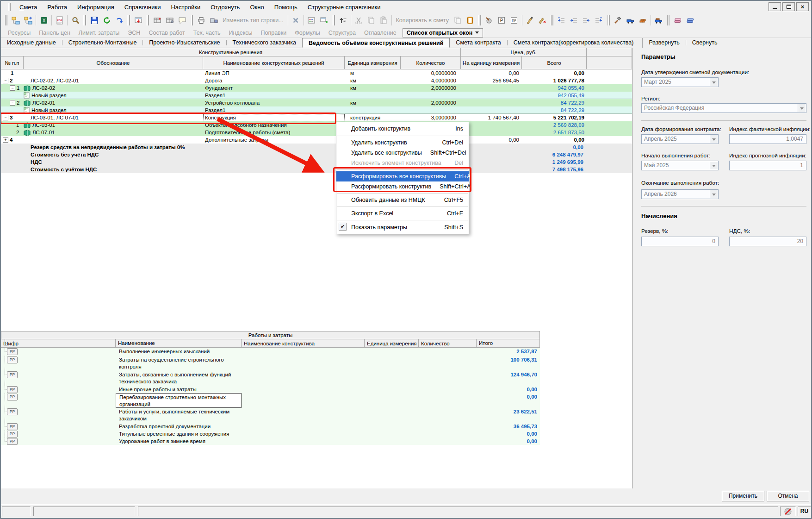 The width and height of the screenshot is (812, 519). Describe the element at coordinates (55, 33) in the screenshot. I see `panel-panel-cen: Панель цен` at that location.